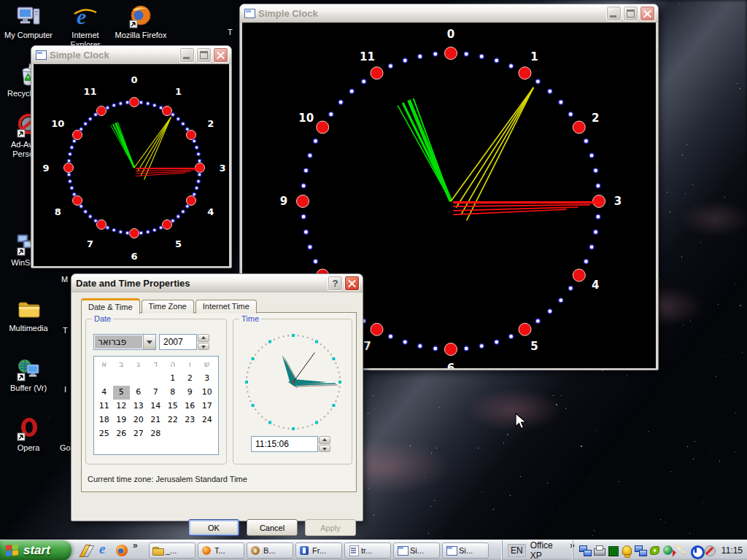  Describe the element at coordinates (102, 319) in the screenshot. I see `date-group-label: Date` at that location.